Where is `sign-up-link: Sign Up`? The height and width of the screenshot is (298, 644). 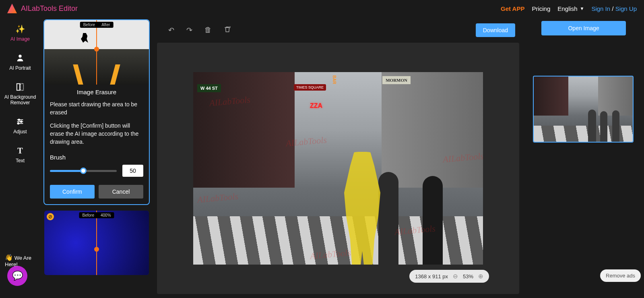 sign-up-link: Sign Up is located at coordinates (626, 9).